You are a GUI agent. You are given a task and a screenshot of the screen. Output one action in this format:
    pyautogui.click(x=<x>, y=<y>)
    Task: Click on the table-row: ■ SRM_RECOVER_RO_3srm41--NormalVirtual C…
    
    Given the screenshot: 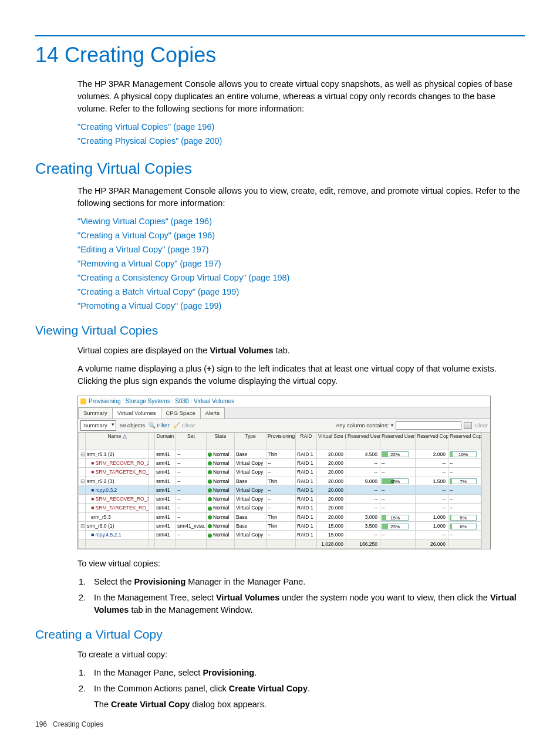 What is the action you would take?
    pyautogui.click(x=281, y=499)
    